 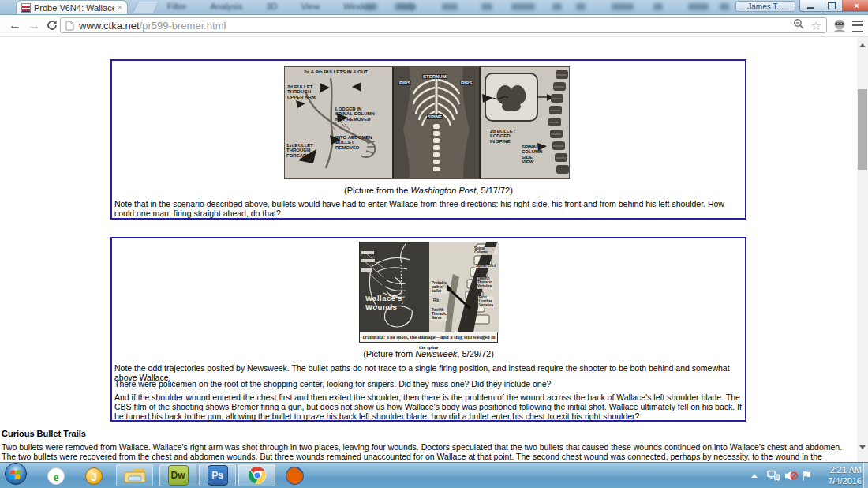 What do you see at coordinates (526, 123) in the screenshot?
I see `wapo-panel-spine: 2d BULLET LODGED IN SPINE SPINAL COLUMN …` at bounding box center [526, 123].